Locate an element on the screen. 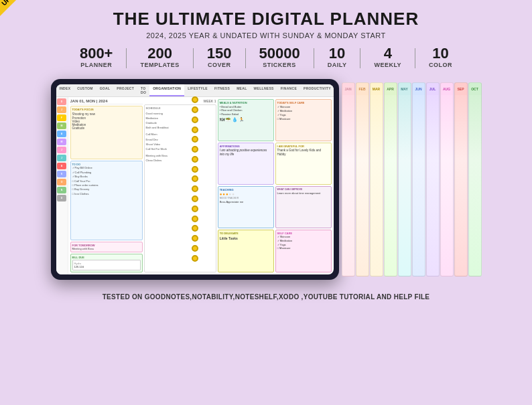  meal-icon-2: 🥗 is located at coordinates (228, 120).